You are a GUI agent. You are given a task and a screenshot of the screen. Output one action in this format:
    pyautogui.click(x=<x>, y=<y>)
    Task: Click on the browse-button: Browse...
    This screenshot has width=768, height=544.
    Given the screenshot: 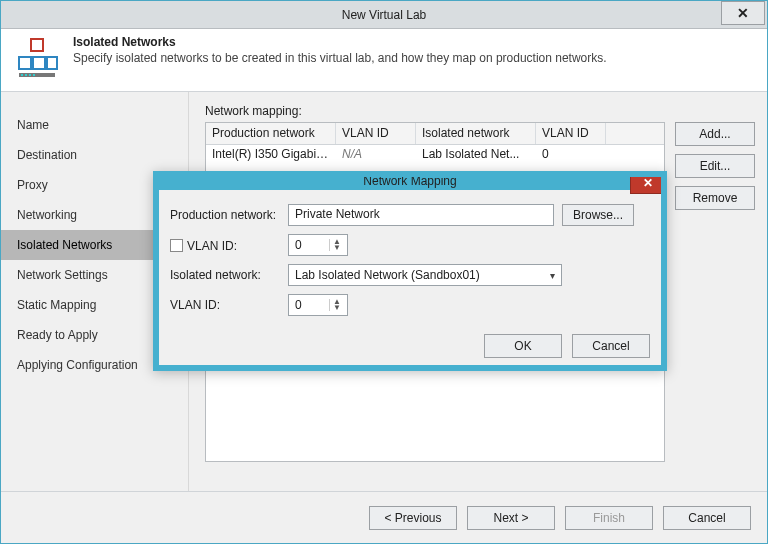 What is the action you would take?
    pyautogui.click(x=598, y=215)
    